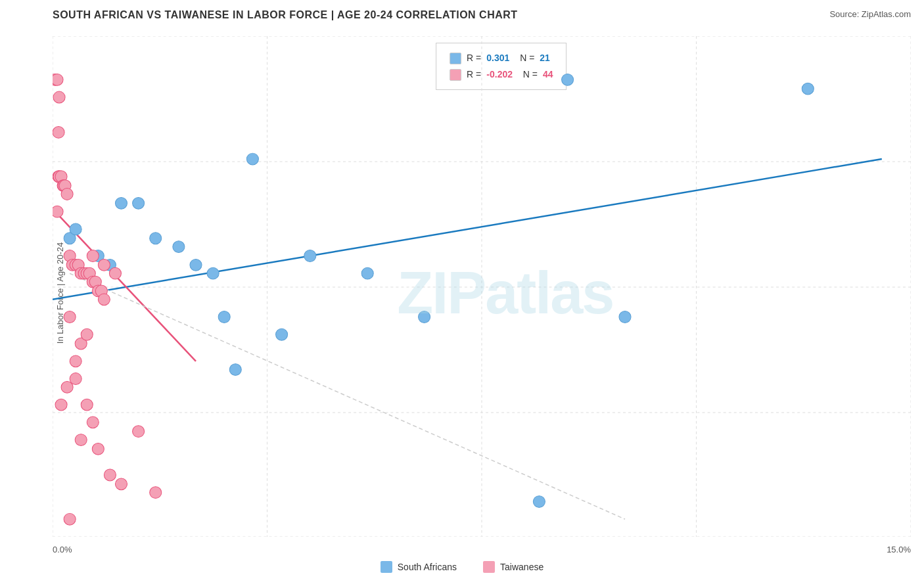  Describe the element at coordinates (899, 549) in the screenshot. I see `x-label-15: 15.0%` at that location.